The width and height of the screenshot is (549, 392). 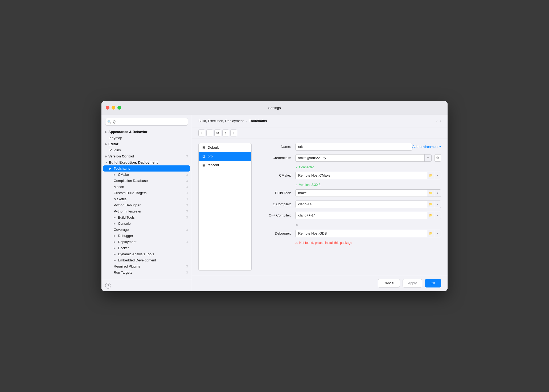 What do you see at coordinates (361, 215) in the screenshot?
I see `cpp-compiler-value: clang++-14` at bounding box center [361, 215].